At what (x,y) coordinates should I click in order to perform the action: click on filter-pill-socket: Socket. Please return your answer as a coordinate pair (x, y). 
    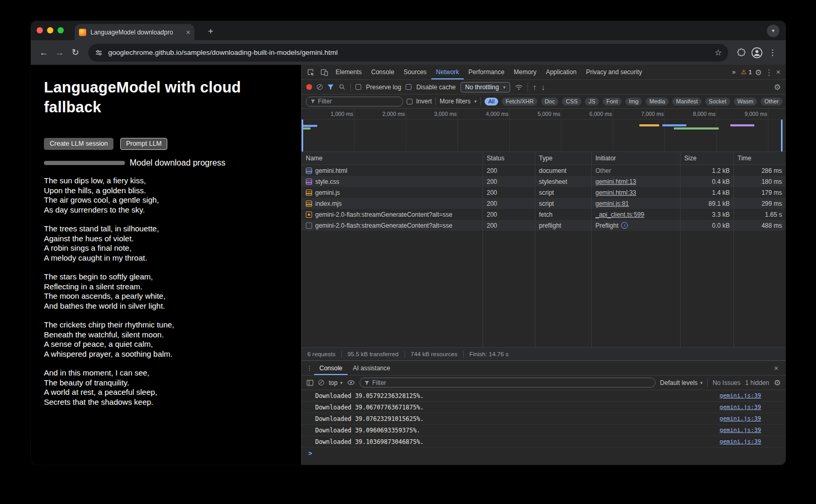
    Looking at the image, I should click on (718, 101).